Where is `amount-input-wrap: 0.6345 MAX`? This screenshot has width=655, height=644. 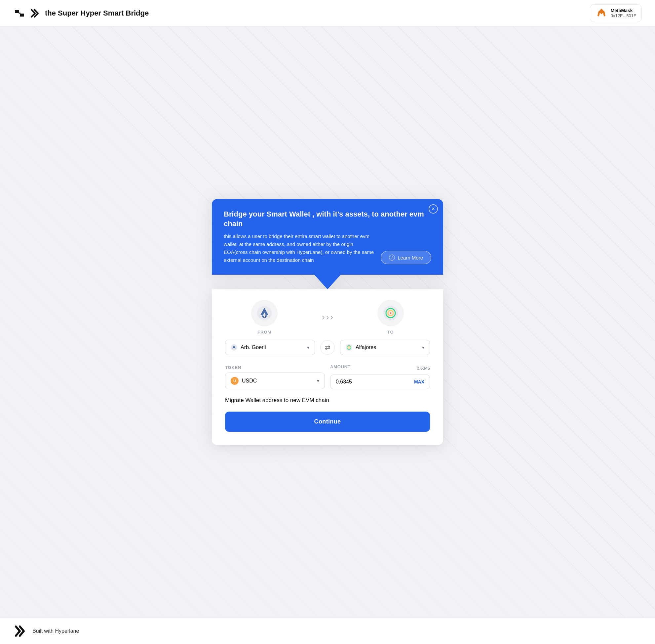
amount-input-wrap: 0.6345 MAX is located at coordinates (380, 382).